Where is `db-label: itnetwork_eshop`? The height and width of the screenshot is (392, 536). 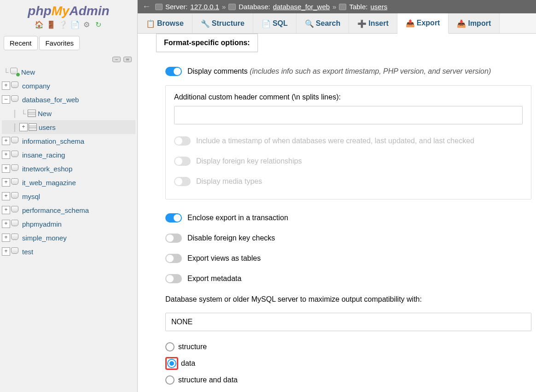 db-label: itnetwork_eshop is located at coordinates (47, 169).